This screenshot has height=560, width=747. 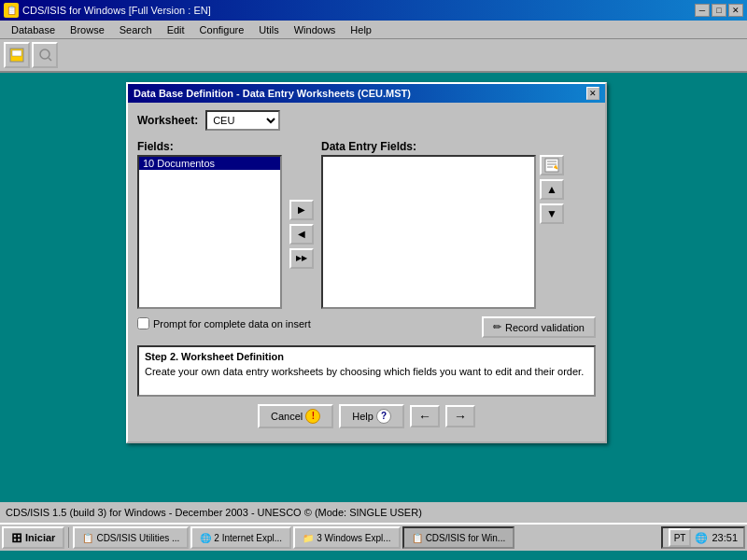 What do you see at coordinates (302, 224) in the screenshot?
I see `arrow-buttons: ▶ ◀ ▶▶` at bounding box center [302, 224].